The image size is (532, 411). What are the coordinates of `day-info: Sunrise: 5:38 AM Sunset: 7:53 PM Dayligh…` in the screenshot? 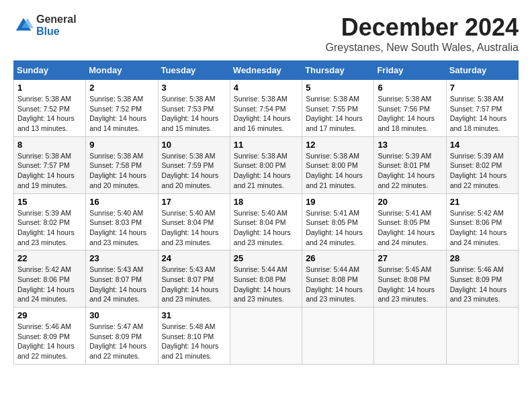 It's located at (194, 114).